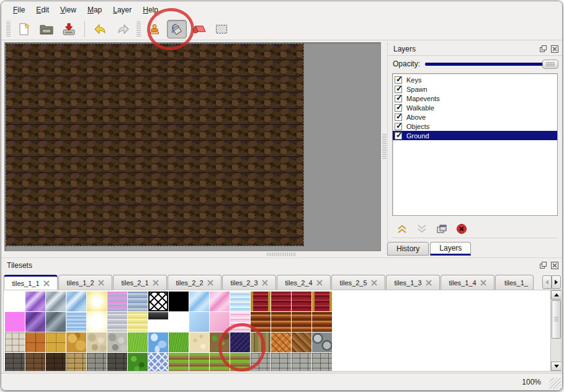 This screenshot has height=392, width=564. Describe the element at coordinates (123, 29) in the screenshot. I see `redo-button` at that location.